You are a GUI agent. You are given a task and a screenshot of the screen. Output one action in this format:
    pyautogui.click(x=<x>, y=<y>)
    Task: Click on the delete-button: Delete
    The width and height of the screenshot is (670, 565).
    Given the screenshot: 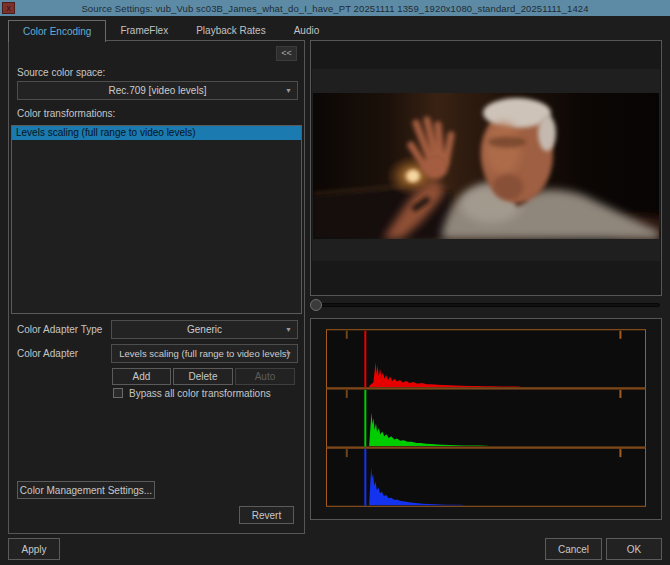 What is the action you would take?
    pyautogui.click(x=203, y=376)
    